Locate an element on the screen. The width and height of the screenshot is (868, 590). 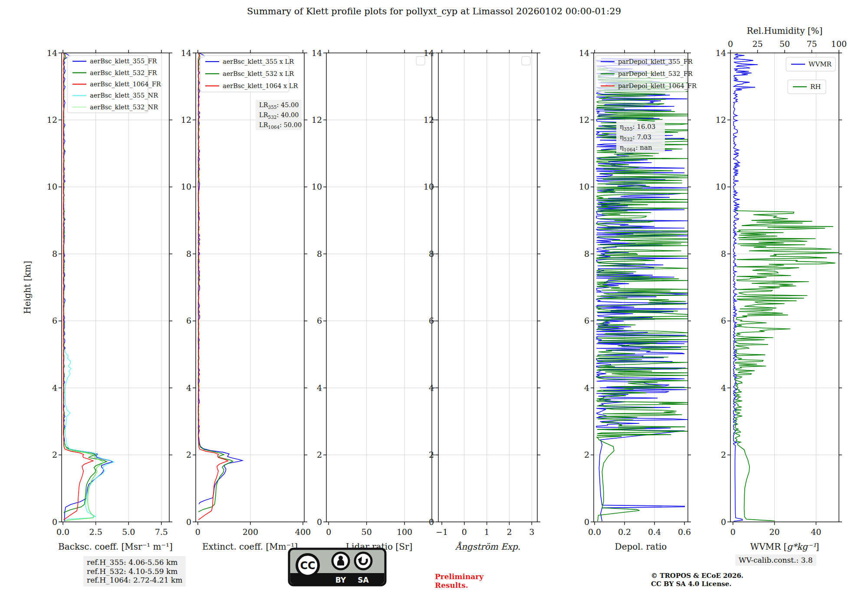
x-tick-label: 1 is located at coordinates (487, 532).